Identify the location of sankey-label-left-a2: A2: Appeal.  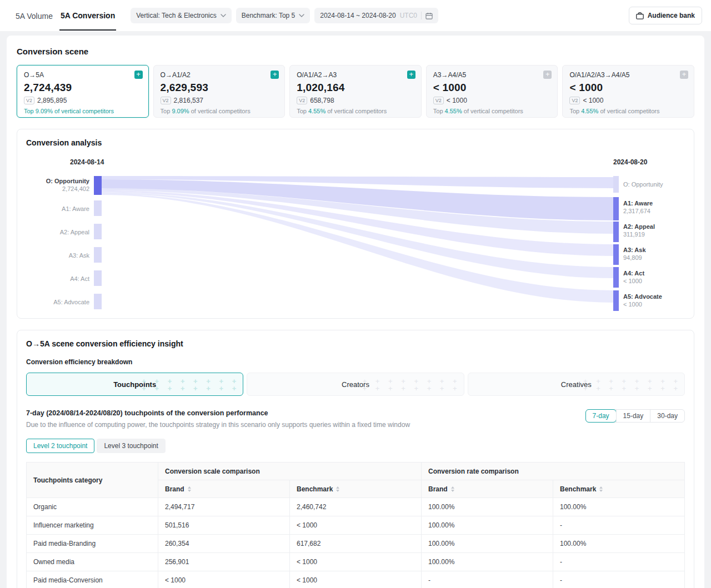
(53, 232).